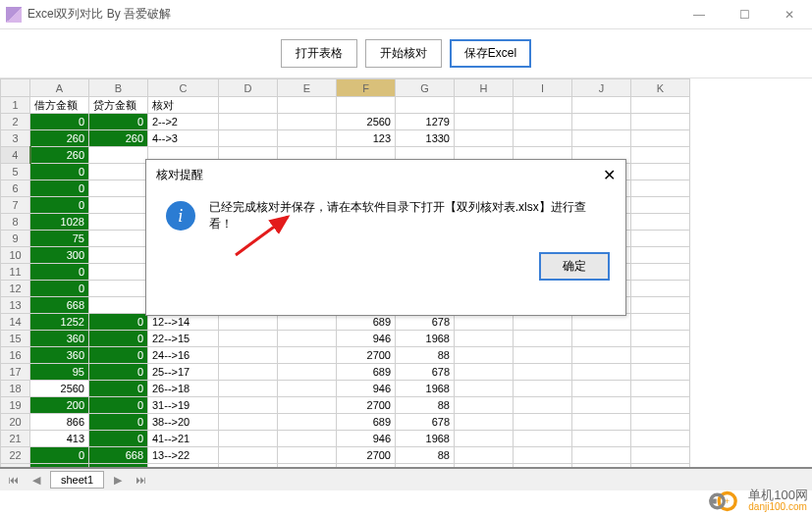 The image size is (812, 515). Describe the element at coordinates (119, 88) in the screenshot. I see `column-header: B` at that location.